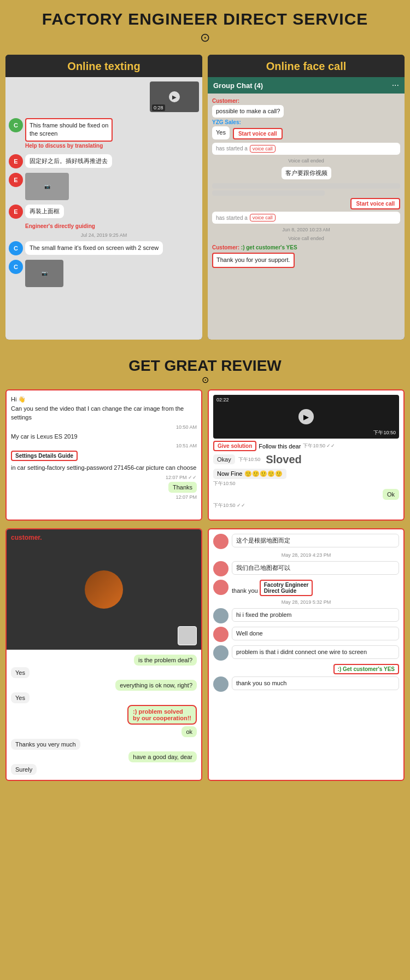  I want to click on group-name: Group Chat (4), so click(238, 85).